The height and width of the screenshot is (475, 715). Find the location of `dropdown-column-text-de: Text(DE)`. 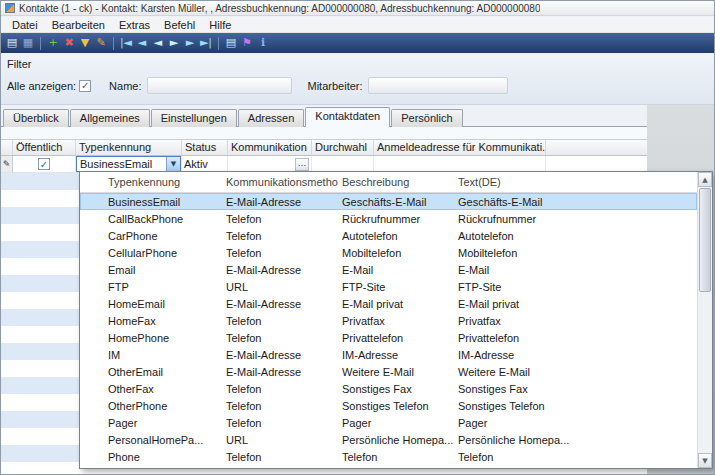

dropdown-column-text-de: Text(DE) is located at coordinates (512, 182).